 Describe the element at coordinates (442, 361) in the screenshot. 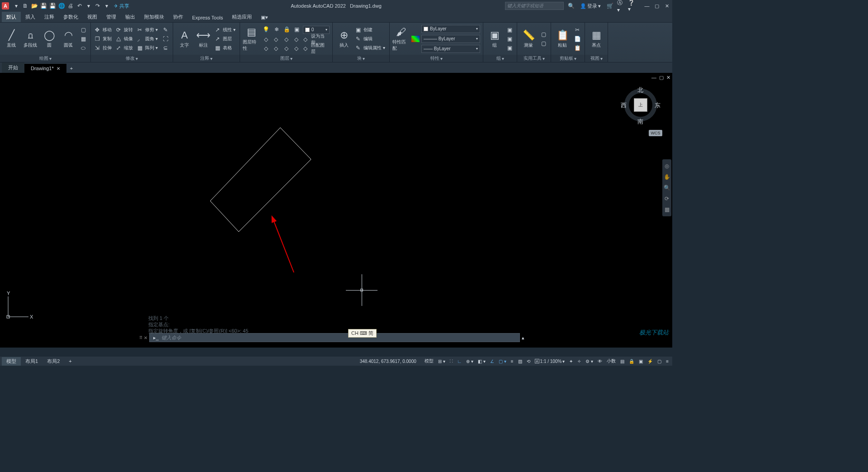

I see `sb-grid-icon: ⊞ ▾` at that location.